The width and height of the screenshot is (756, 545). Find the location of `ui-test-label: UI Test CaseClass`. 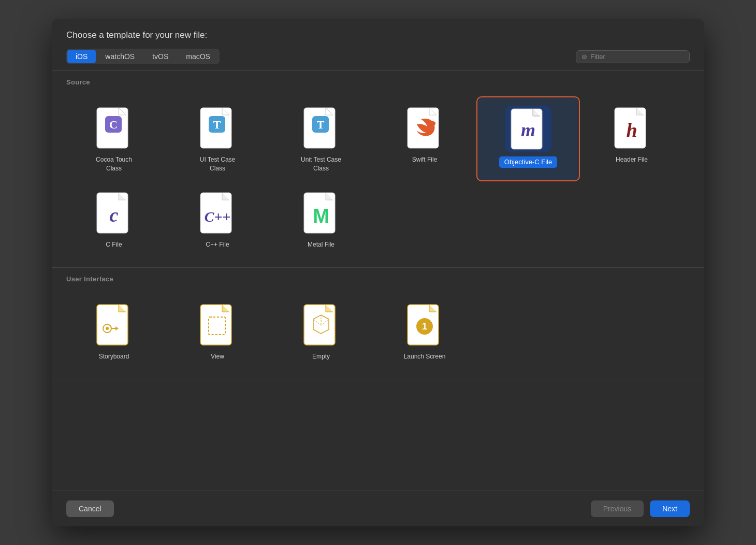

ui-test-label: UI Test CaseClass is located at coordinates (217, 164).